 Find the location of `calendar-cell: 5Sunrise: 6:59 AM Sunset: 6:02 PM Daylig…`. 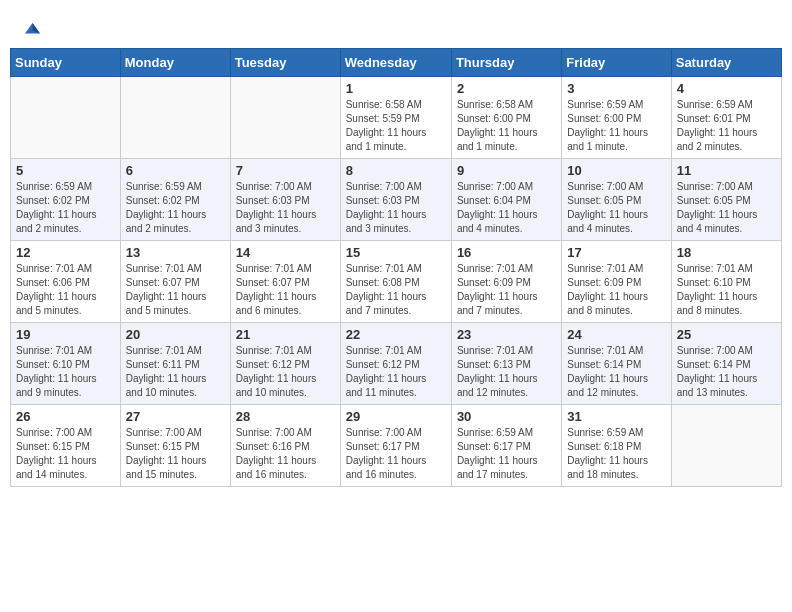

calendar-cell: 5Sunrise: 6:59 AM Sunset: 6:02 PM Daylig… is located at coordinates (66, 200).